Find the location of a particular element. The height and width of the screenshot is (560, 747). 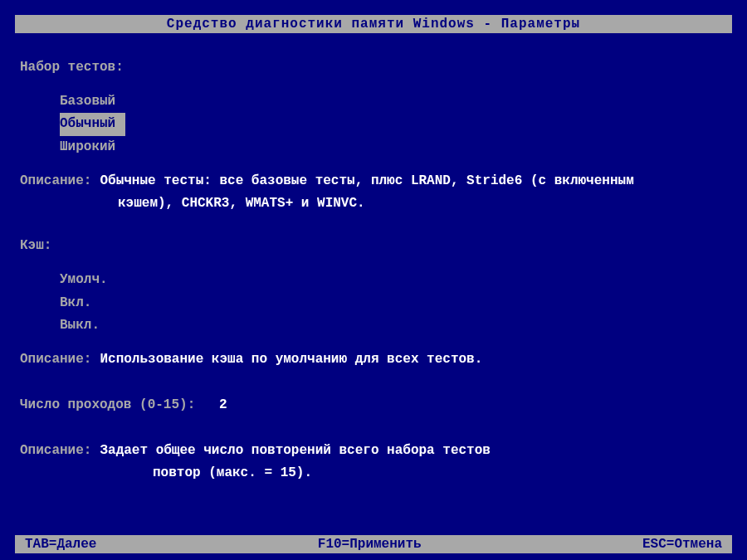

cache-label: Кэш: is located at coordinates (374, 246).